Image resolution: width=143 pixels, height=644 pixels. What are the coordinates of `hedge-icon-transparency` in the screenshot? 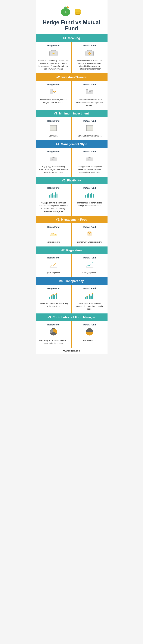 It's located at (54, 296).